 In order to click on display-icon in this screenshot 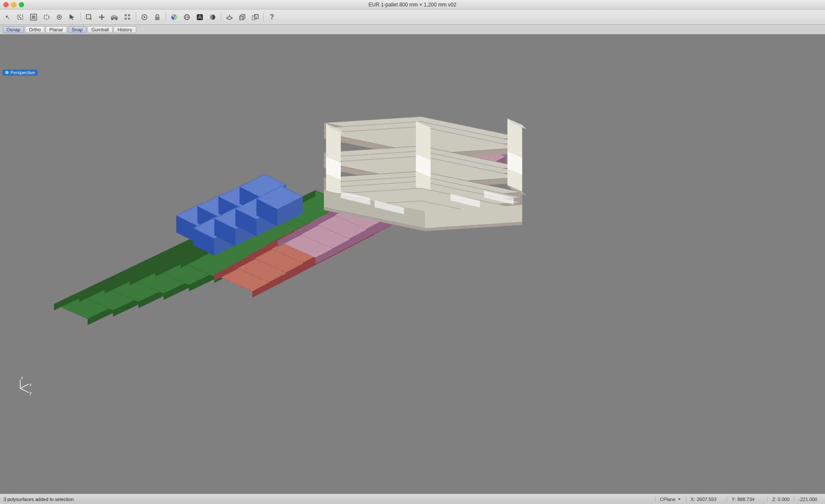, I will do `click(213, 17)`.